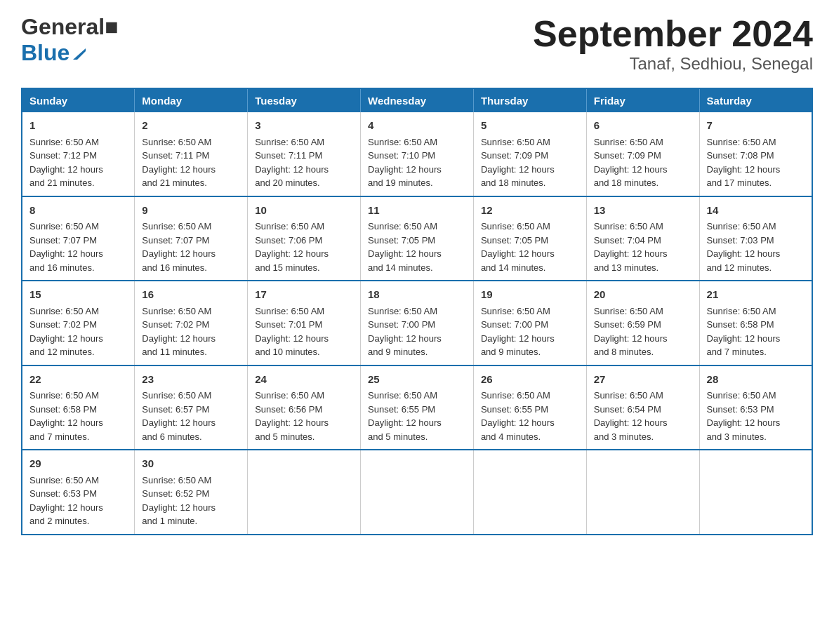 Image resolution: width=834 pixels, height=644 pixels. What do you see at coordinates (178, 177) in the screenshot?
I see `daylight-label: Daylight: 12 hoursand 21 minutes.` at bounding box center [178, 177].